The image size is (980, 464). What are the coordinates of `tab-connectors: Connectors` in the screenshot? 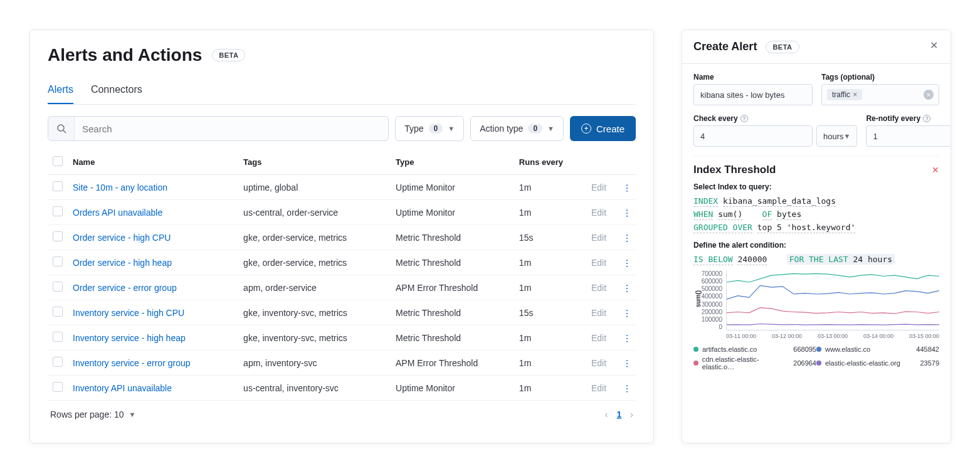 It's located at (117, 91).